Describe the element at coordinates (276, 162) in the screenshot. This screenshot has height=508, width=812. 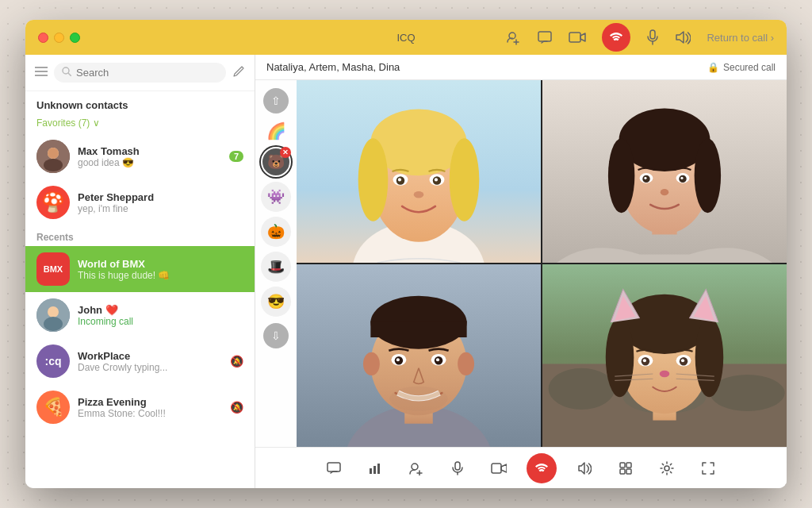
I see `bear-filter-button: 🐻 ✕` at that location.